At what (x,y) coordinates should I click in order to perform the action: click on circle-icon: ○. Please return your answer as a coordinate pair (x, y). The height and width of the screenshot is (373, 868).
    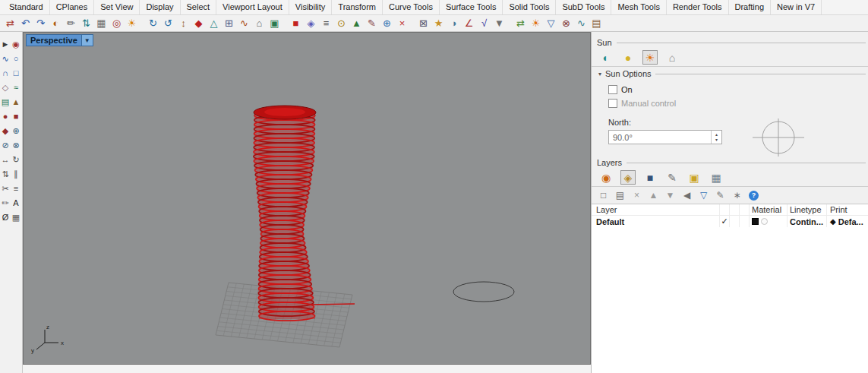
    Looking at the image, I should click on (17, 59).